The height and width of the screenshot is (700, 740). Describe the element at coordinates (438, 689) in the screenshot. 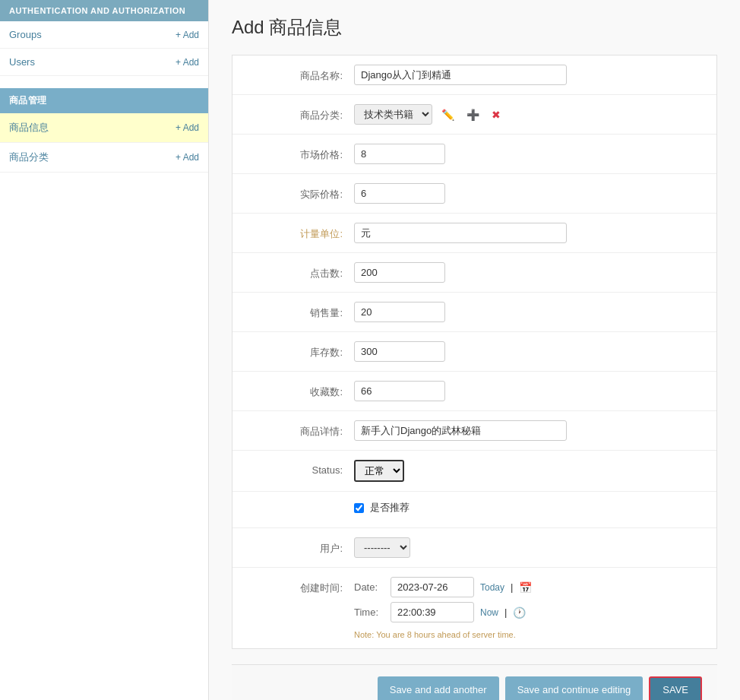

I see `save-add-button: Save and add another` at that location.